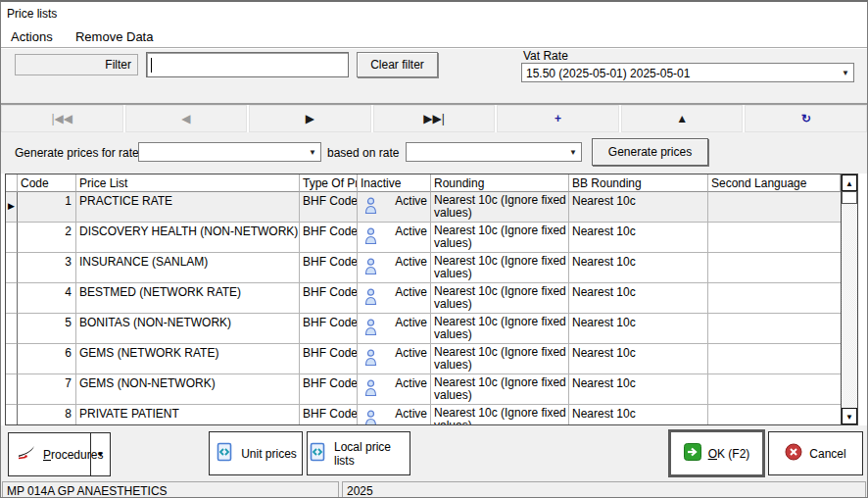  What do you see at coordinates (247, 65) in the screenshot?
I see `filter-input-wrap` at bounding box center [247, 65].